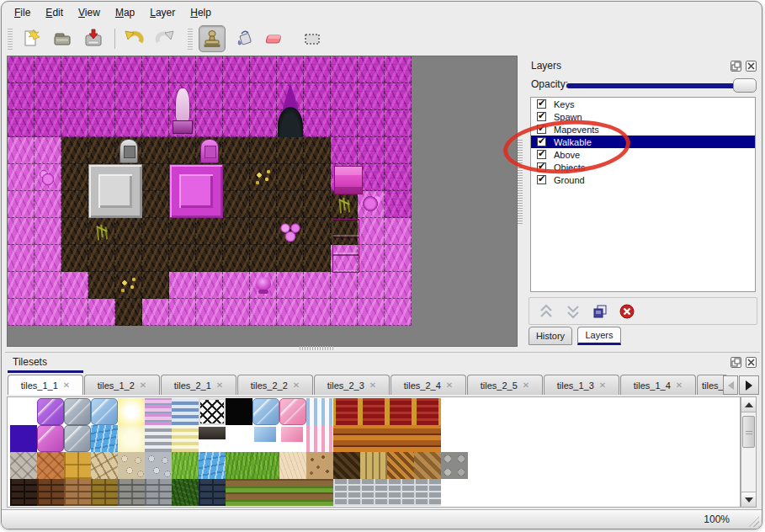  Describe the element at coordinates (21, 285) in the screenshot. I see `map-tile-r8-c0` at that location.